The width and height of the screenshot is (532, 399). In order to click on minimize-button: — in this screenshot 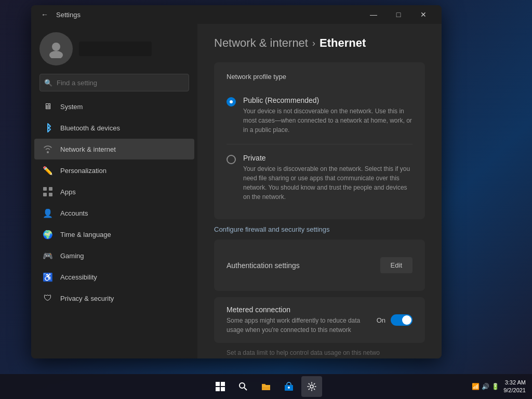, I will do `click(374, 15)`.